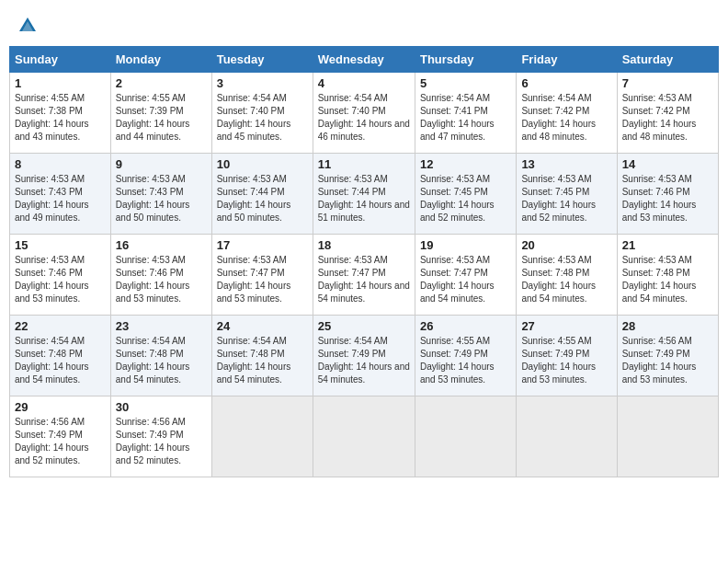  I want to click on calendar-cell: 14 Sunrise: 4:53 AMSunset: 7:46 PMDaylig…, so click(667, 194).